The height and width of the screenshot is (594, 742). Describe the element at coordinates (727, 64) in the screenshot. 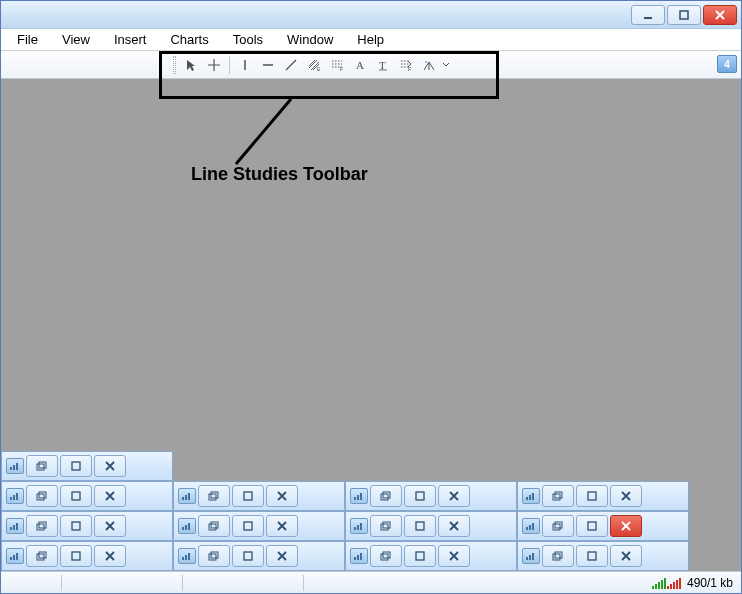

I see `toolbar-right-badge: 4` at that location.